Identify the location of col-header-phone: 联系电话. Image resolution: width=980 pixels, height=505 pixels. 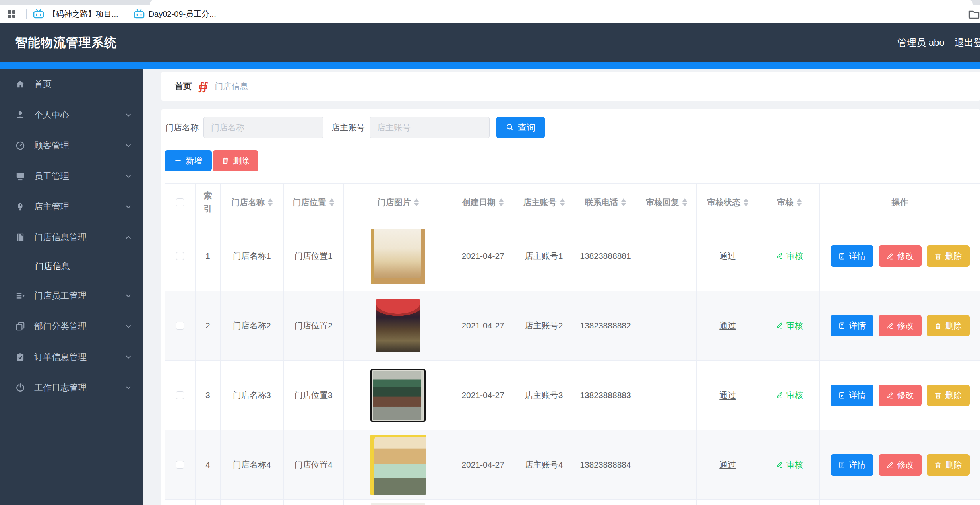
(606, 203).